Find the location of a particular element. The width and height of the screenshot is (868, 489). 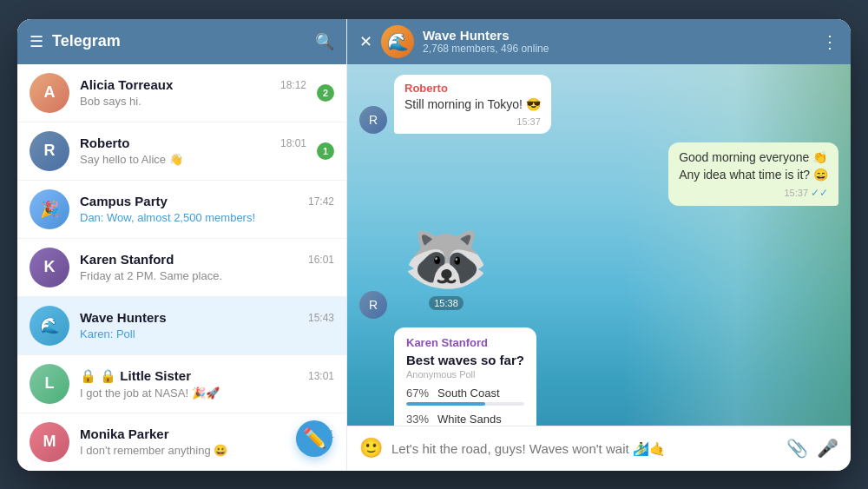

chat-time-little: 13:01 is located at coordinates (321, 376).